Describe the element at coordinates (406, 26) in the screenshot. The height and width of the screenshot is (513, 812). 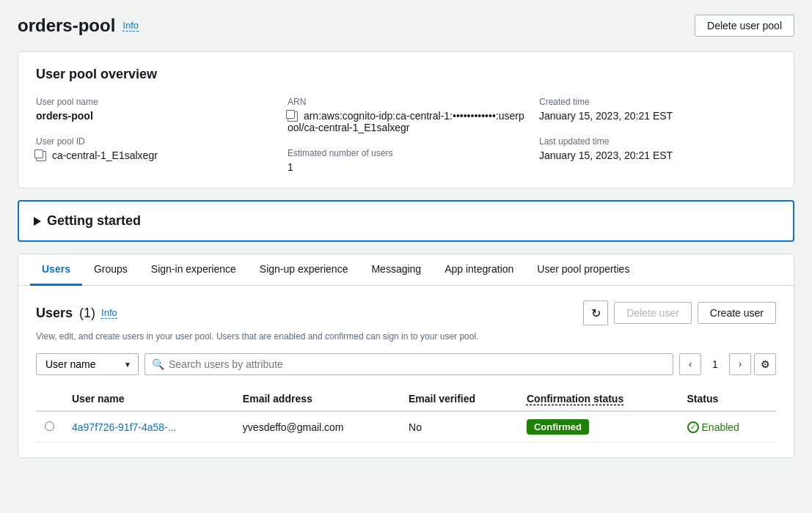
I see `page-header: orders-pool Info Delete user pool` at that location.